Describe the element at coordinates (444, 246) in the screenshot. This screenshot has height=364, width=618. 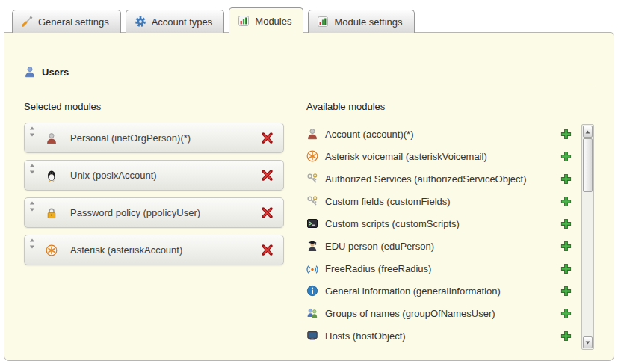
I see `available-module-row: EDU person (eduPerson)` at that location.